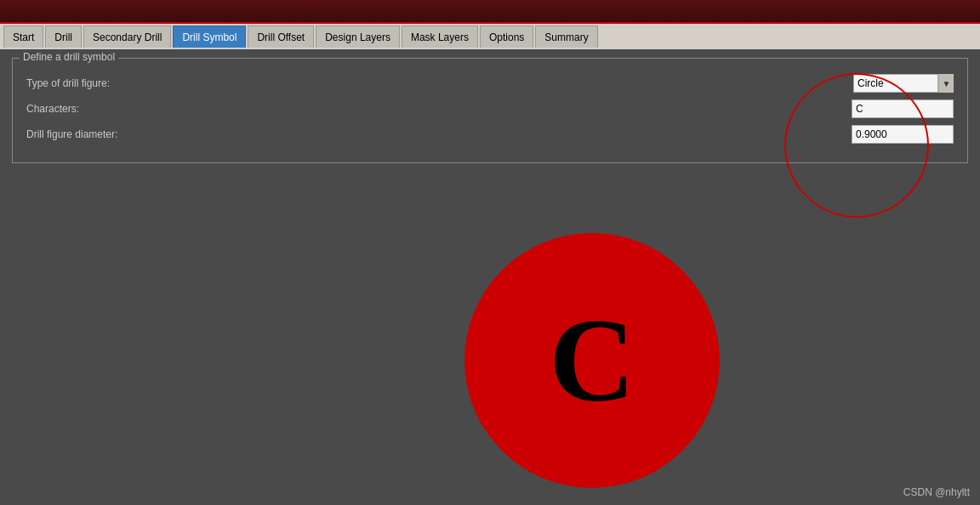  I want to click on preview-area: C, so click(592, 360).